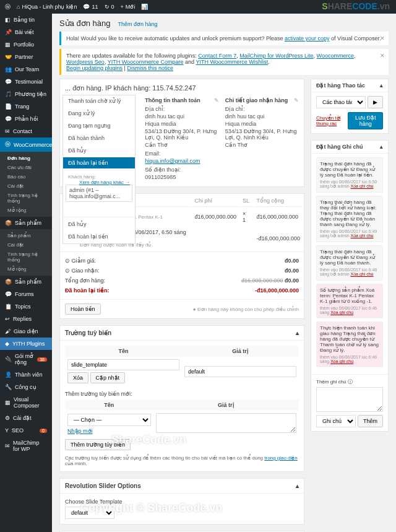  What do you see at coordinates (26, 45) in the screenshot?
I see `sidebar-item-portfolio: ▦Portfolio` at bounding box center [26, 45].